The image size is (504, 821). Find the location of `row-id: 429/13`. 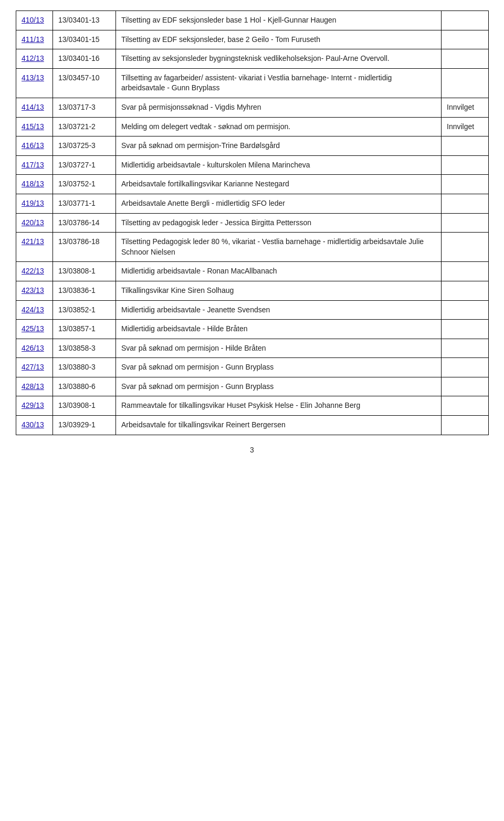

row-id: 429/13 is located at coordinates (35, 406).